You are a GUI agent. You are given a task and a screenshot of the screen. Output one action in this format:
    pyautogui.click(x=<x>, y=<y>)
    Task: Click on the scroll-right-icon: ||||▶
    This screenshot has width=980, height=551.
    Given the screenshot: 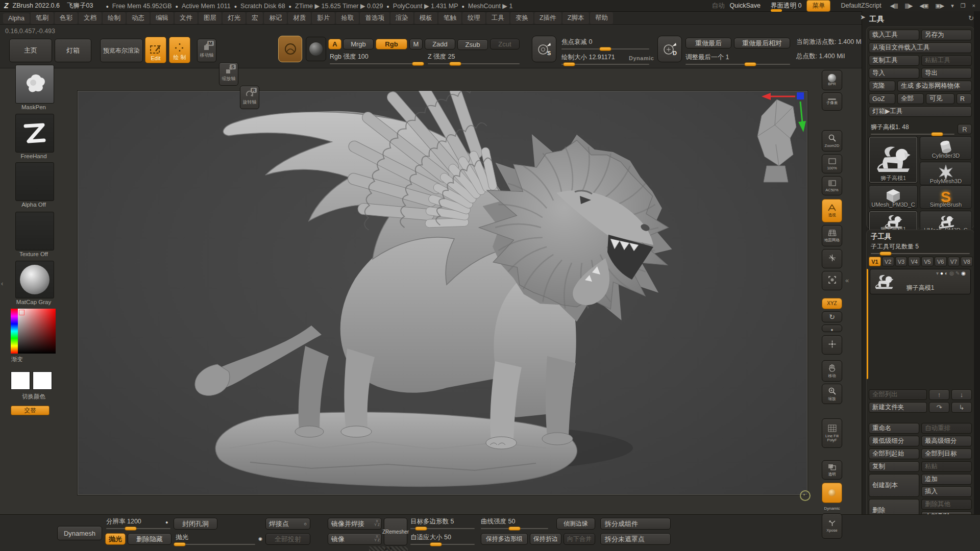 What is the action you would take?
    pyautogui.click(x=909, y=6)
    